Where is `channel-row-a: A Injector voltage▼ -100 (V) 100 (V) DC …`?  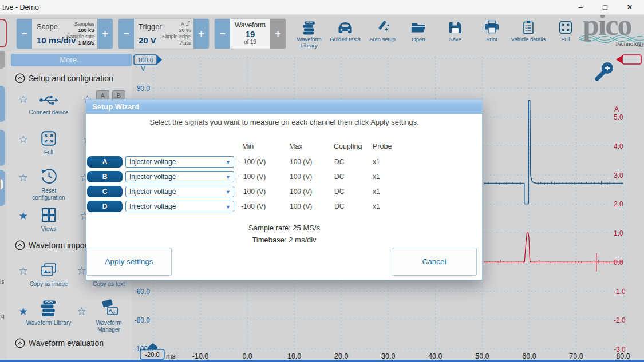
channel-row-a: A Injector voltage▼ -100 (V) 100 (V) DC … is located at coordinates (284, 162).